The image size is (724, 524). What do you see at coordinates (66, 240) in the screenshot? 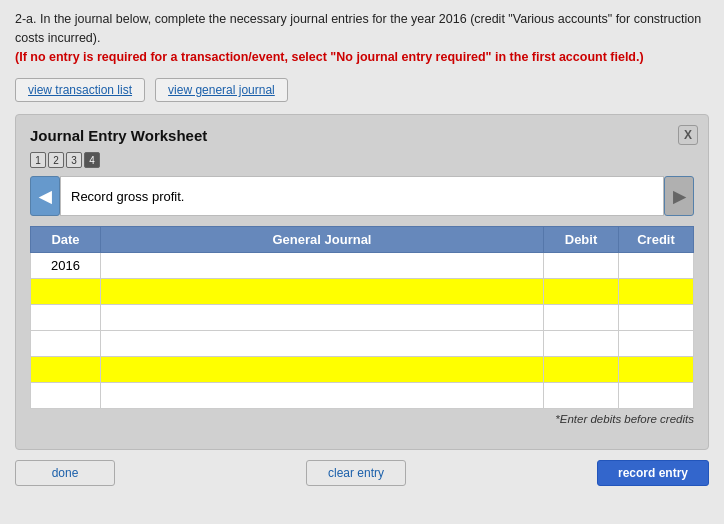
I see `header-date: Date` at bounding box center [66, 240].